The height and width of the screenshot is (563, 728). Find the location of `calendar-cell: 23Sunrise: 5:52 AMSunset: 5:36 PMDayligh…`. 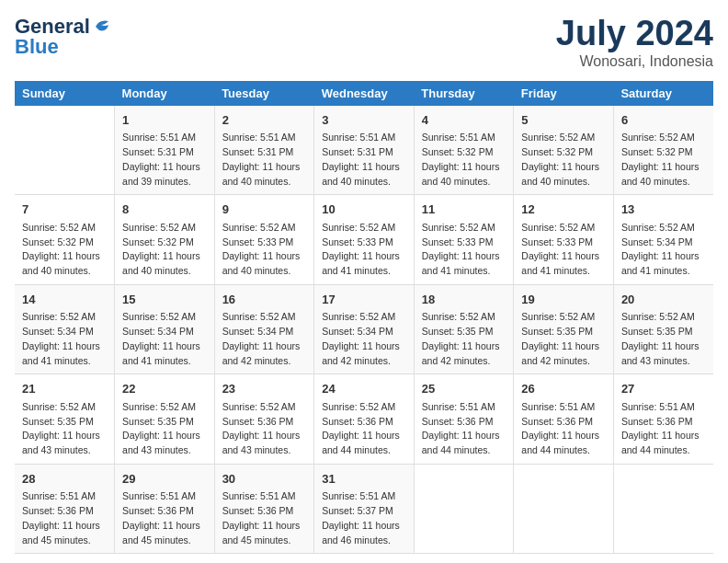

calendar-cell: 23Sunrise: 5:52 AMSunset: 5:36 PMDayligh… is located at coordinates (265, 419).